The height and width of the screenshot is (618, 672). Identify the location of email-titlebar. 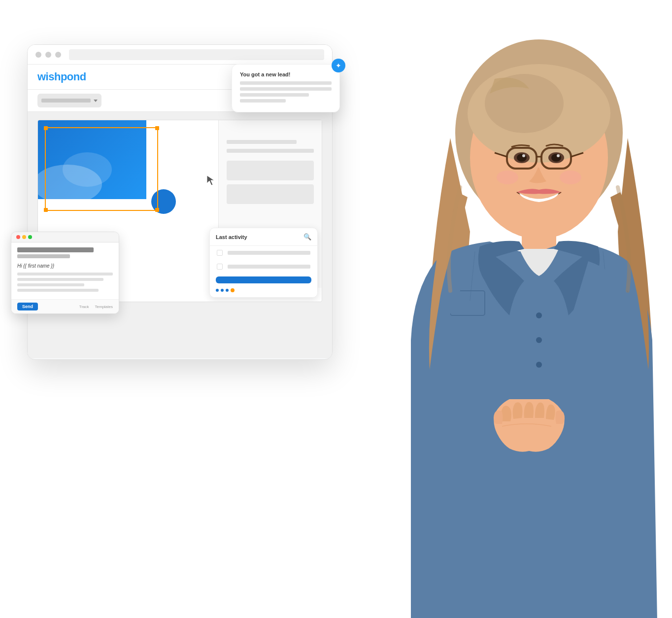
(65, 238).